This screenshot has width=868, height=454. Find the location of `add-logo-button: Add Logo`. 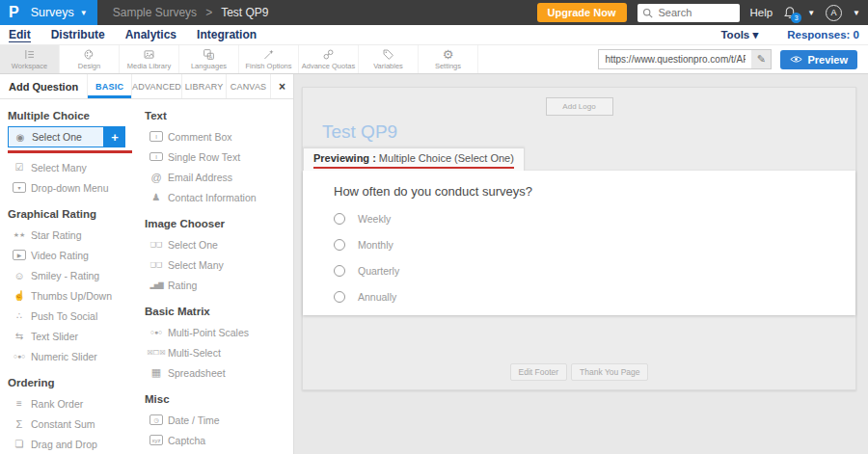

add-logo-button: Add Logo is located at coordinates (580, 106).